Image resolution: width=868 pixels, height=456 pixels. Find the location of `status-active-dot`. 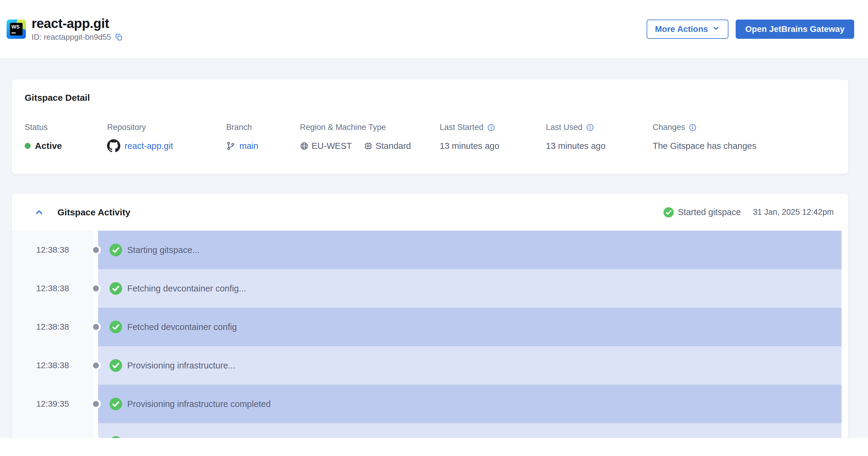

status-active-dot is located at coordinates (28, 146).